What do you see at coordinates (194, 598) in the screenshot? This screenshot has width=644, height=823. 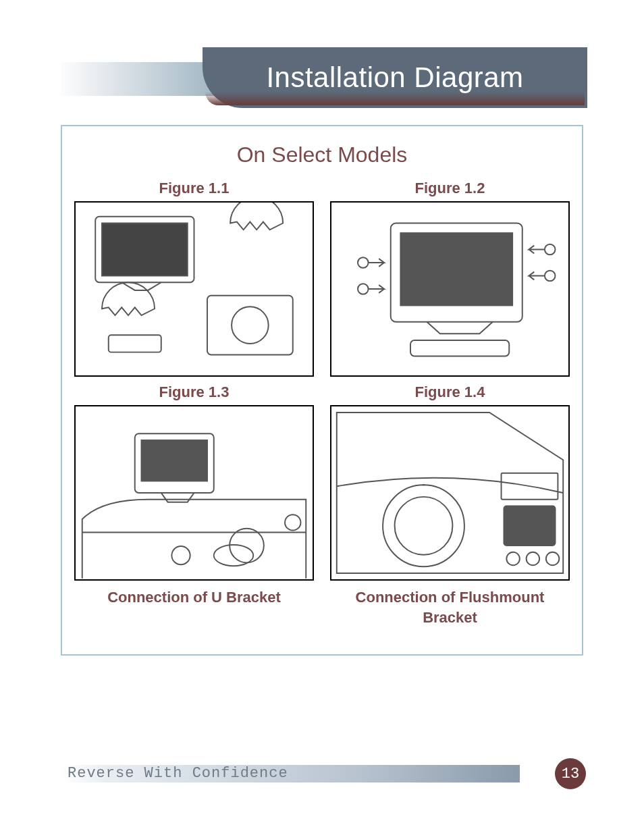 I see `figure-caption: Connection of U Bracket` at bounding box center [194, 598].